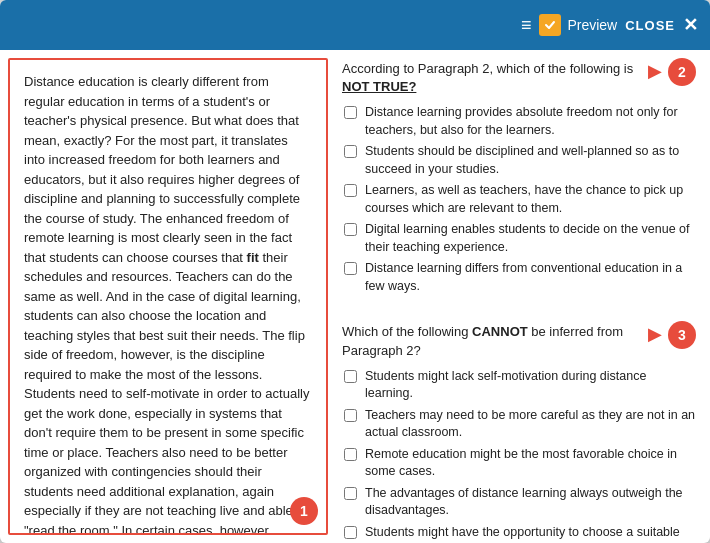 This screenshot has width=710, height=543. Describe the element at coordinates (520, 464) in the screenshot. I see `option-item: Remote education might be the most favor…` at that location.